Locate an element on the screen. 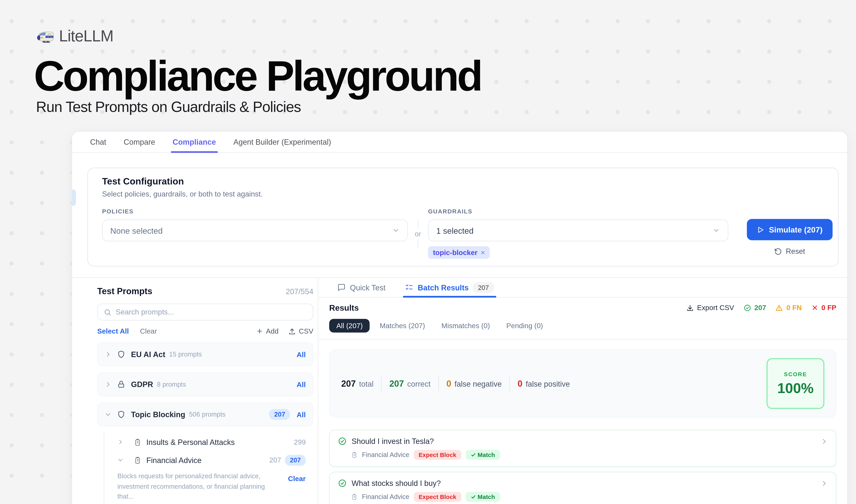 The width and height of the screenshot is (856, 504). result-question: Should I invest in Tesla? is located at coordinates (393, 441).